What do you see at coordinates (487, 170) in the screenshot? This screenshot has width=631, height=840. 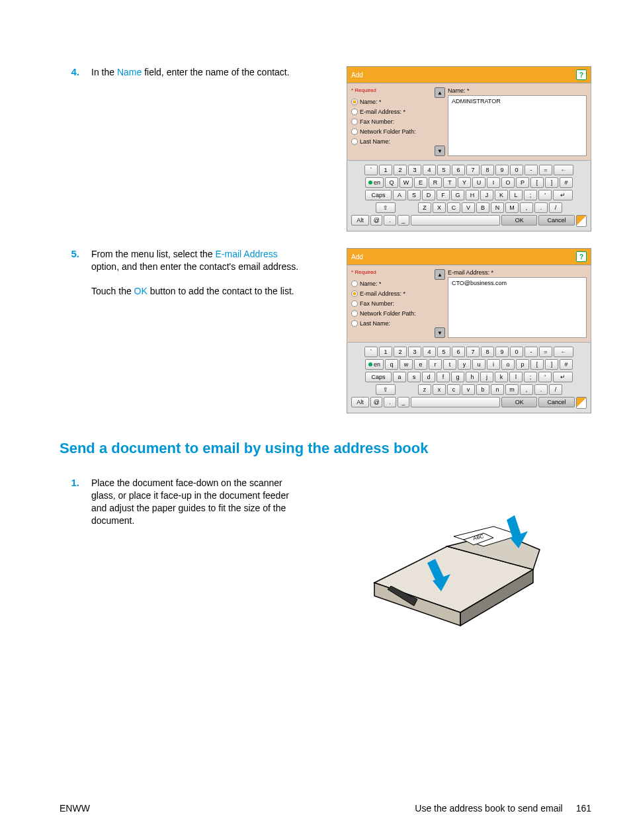 I see `key-8: 8` at bounding box center [487, 170].